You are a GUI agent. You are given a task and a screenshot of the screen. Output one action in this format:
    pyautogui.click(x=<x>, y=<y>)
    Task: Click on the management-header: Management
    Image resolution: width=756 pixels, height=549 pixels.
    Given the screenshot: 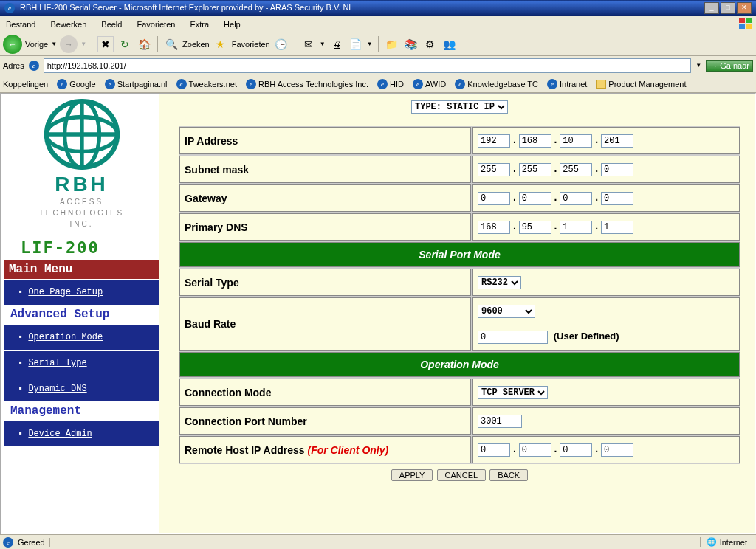 What is the action you would take?
    pyautogui.click(x=81, y=411)
    